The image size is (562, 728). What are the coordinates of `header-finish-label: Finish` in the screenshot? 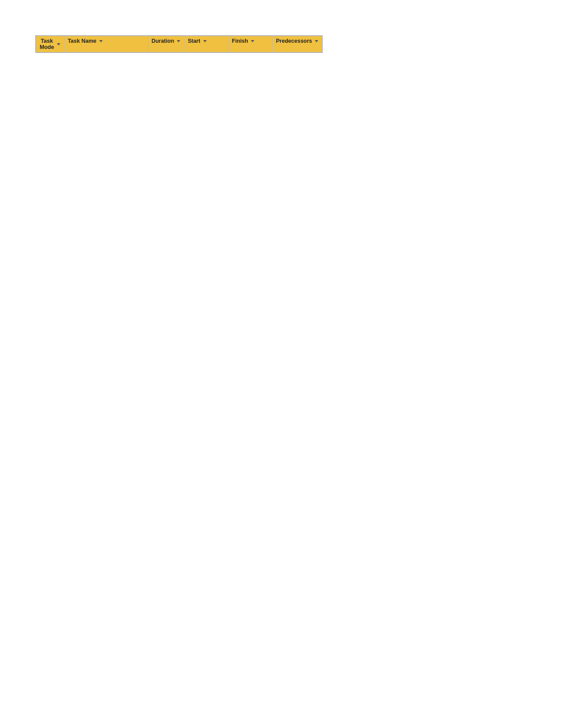 It's located at (240, 41).